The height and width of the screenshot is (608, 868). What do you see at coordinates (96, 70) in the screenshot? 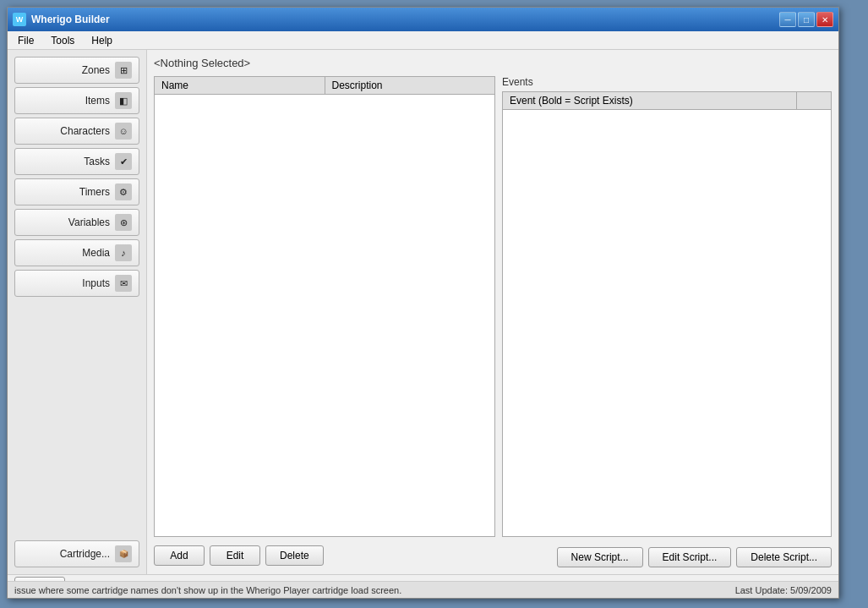
I see `sidebar-label-zones: Zones` at bounding box center [96, 70].